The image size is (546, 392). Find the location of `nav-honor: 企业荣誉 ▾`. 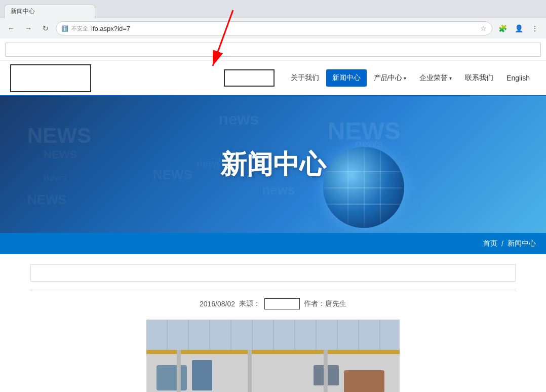

nav-honor: 企业荣誉 ▾ is located at coordinates (436, 78).